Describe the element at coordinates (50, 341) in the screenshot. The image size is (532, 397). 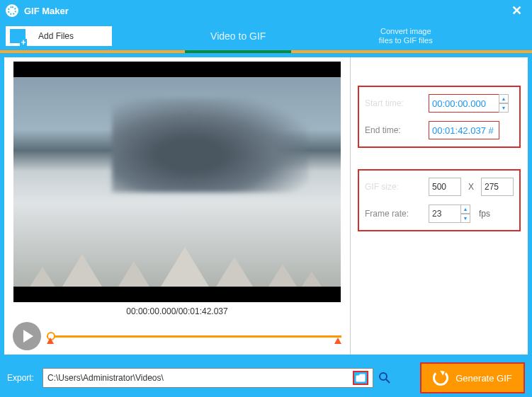
I see `start-marker` at that location.